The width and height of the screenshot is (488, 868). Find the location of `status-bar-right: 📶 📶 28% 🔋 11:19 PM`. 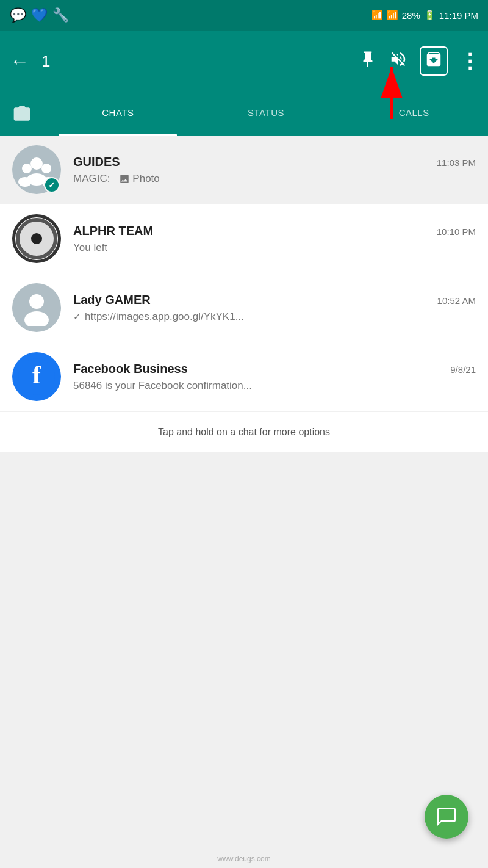

status-bar-right: 📶 📶 28% 🔋 11:19 PM is located at coordinates (425, 15).